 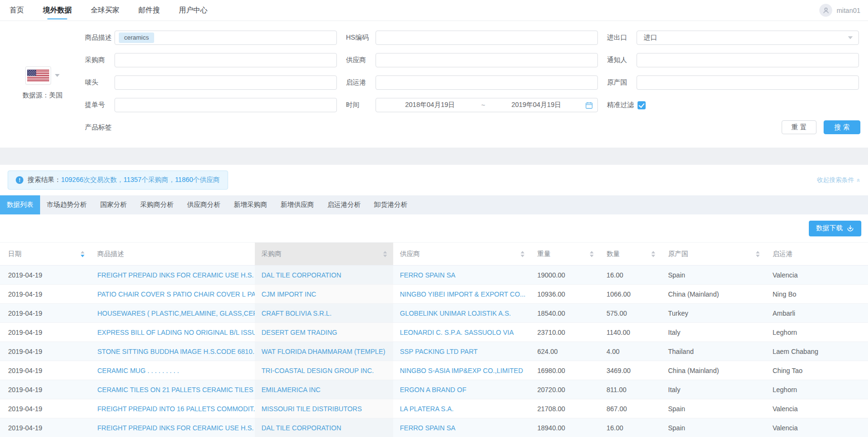 I want to click on calendar-icon, so click(x=589, y=105).